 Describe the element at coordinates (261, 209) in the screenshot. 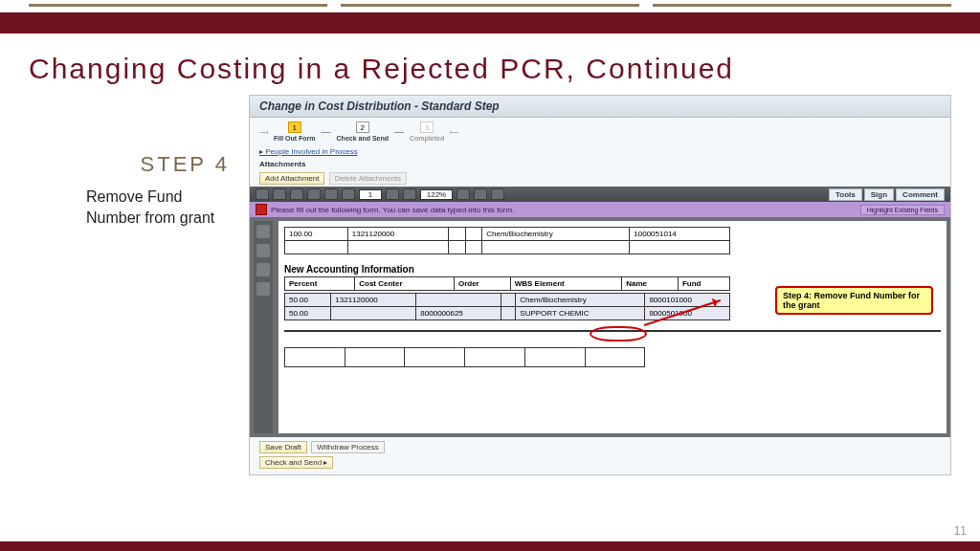

I see `pdf-icon` at that location.